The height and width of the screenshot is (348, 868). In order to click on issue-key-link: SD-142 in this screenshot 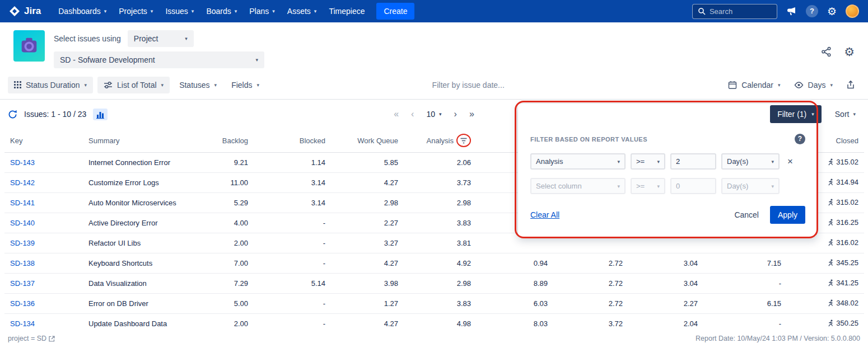, I will do `click(22, 182)`.